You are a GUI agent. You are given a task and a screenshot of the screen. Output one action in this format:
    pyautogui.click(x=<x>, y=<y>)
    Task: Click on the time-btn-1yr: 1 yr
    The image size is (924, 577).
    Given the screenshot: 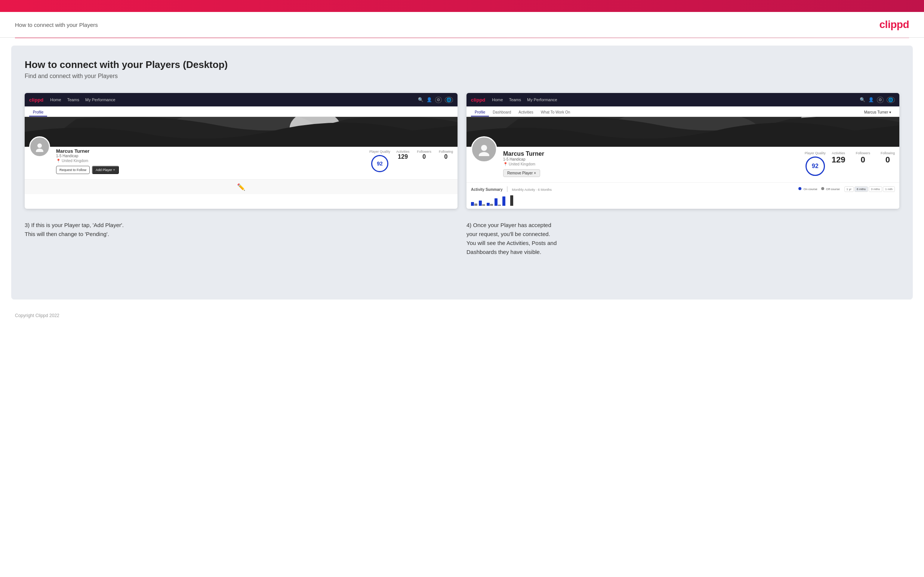 What is the action you would take?
    pyautogui.click(x=849, y=189)
    